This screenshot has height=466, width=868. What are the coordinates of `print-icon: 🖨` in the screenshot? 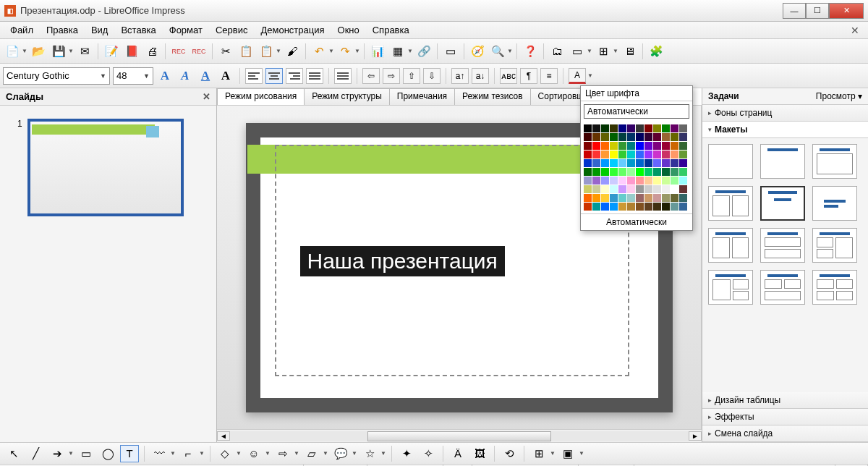 It's located at (152, 51).